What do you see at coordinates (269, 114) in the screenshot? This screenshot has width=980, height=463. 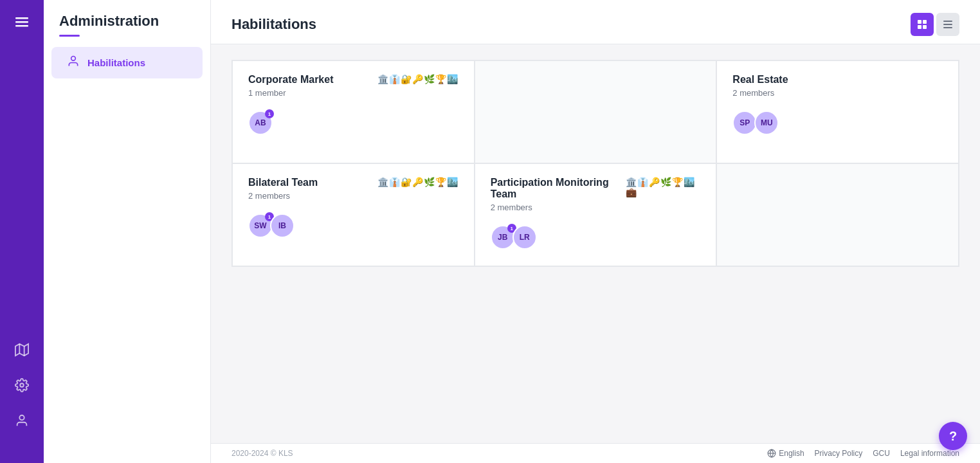 I see `avatar-badge: 1` at bounding box center [269, 114].